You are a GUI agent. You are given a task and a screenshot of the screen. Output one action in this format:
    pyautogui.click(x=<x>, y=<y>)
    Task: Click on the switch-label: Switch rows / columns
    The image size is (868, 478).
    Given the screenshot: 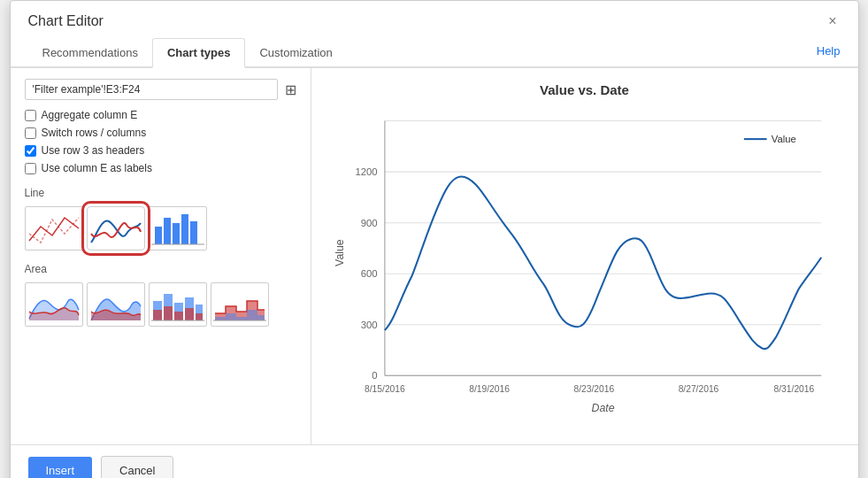 What is the action you would take?
    pyautogui.click(x=94, y=133)
    